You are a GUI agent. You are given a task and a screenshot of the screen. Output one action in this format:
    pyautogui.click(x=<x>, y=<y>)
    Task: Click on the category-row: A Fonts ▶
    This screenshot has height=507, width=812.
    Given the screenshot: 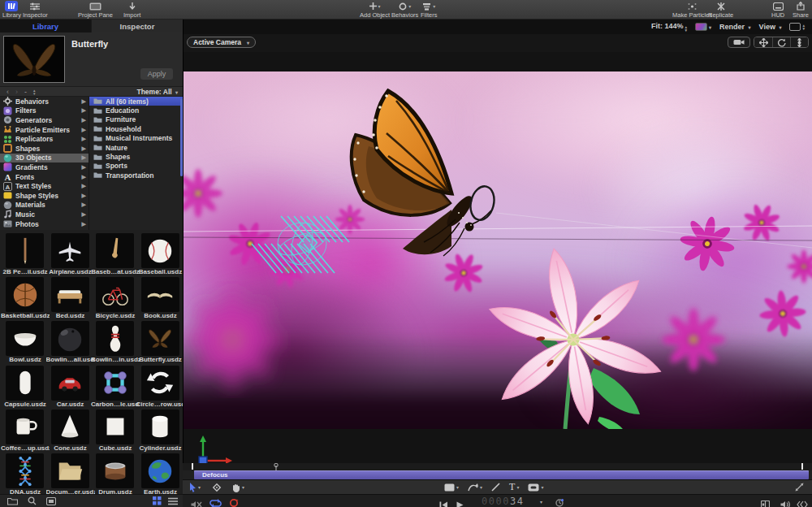 What is the action you would take?
    pyautogui.click(x=44, y=177)
    